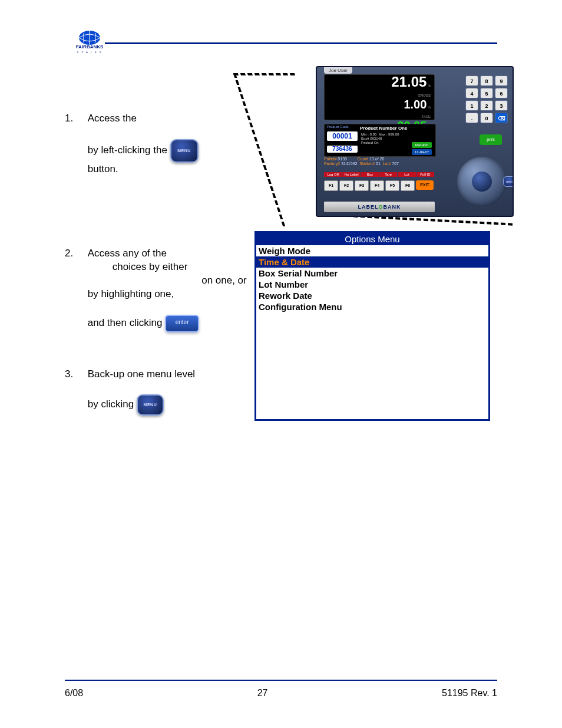 The image size is (562, 728). What do you see at coordinates (182, 324) in the screenshot?
I see `enter-button-icon: enter` at bounding box center [182, 324].